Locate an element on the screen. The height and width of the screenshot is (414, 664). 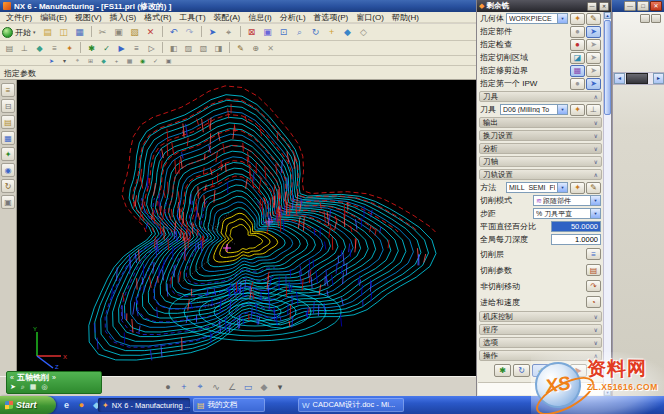
face-snap-icon: ▦ is located at coordinates (130, 61).